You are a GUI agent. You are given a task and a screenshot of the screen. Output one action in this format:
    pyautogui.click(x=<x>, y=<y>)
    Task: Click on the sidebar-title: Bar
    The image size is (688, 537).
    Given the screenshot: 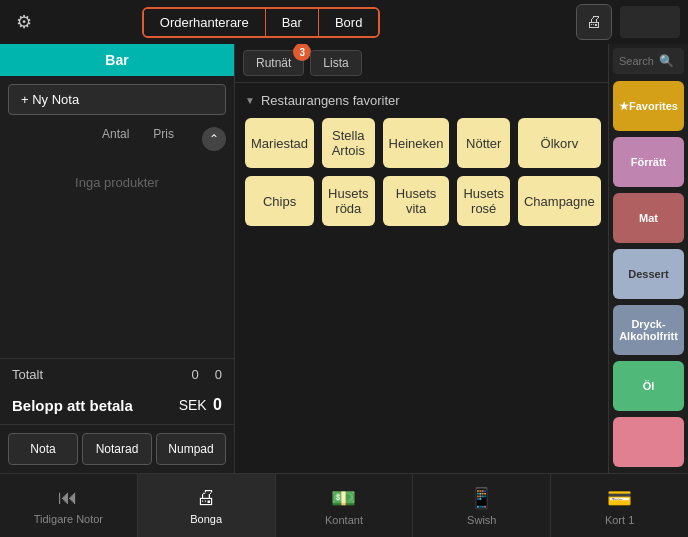 What is the action you would take?
    pyautogui.click(x=117, y=60)
    